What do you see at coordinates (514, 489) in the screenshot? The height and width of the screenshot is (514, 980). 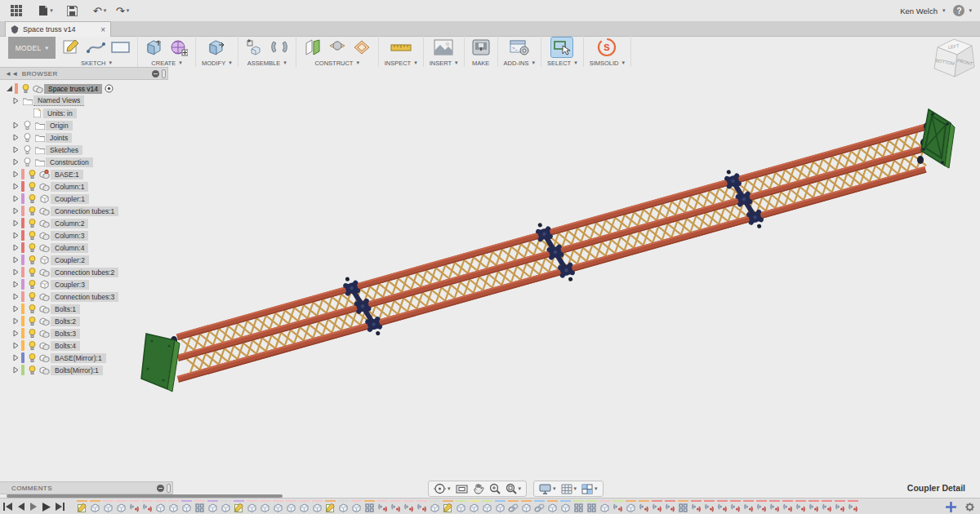 I see `fit-icon: ▾` at bounding box center [514, 489].